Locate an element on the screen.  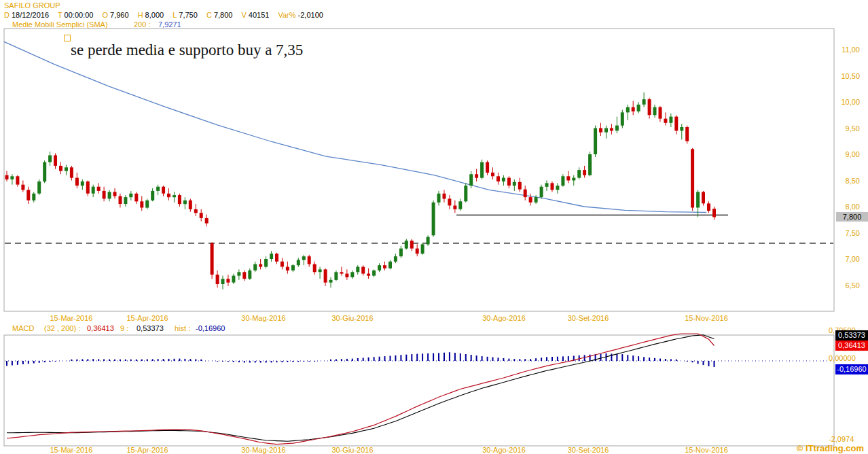
current-price-badge: 7,800 is located at coordinates (852, 217).